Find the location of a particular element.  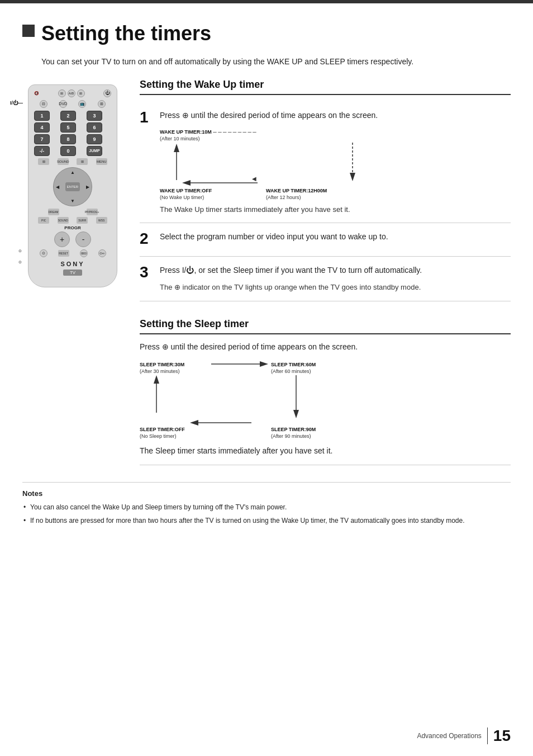

remote-btn-5: DVD is located at coordinates (63, 104).